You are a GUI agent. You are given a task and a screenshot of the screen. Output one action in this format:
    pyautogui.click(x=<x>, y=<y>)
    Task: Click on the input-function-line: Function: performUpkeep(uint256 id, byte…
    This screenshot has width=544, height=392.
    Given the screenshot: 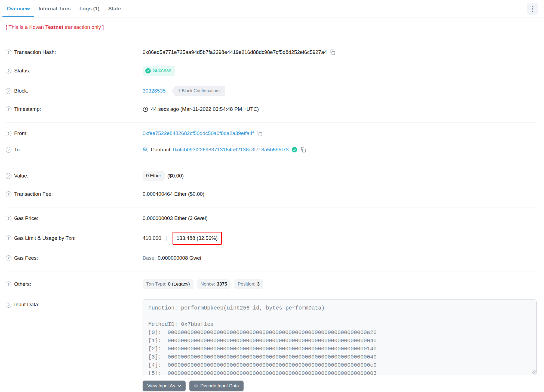 What is the action you would take?
    pyautogui.click(x=340, y=308)
    